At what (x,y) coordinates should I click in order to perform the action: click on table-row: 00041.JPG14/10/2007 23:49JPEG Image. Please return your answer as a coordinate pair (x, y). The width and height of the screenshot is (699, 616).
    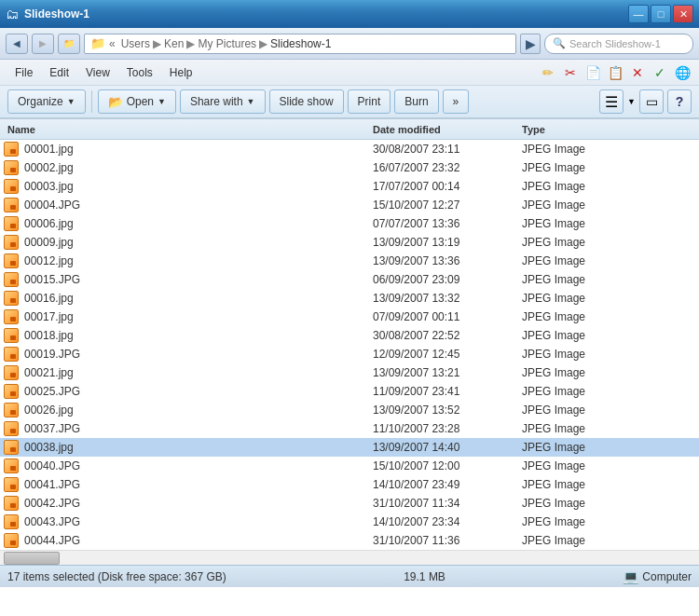
    Looking at the image, I should click on (350, 485).